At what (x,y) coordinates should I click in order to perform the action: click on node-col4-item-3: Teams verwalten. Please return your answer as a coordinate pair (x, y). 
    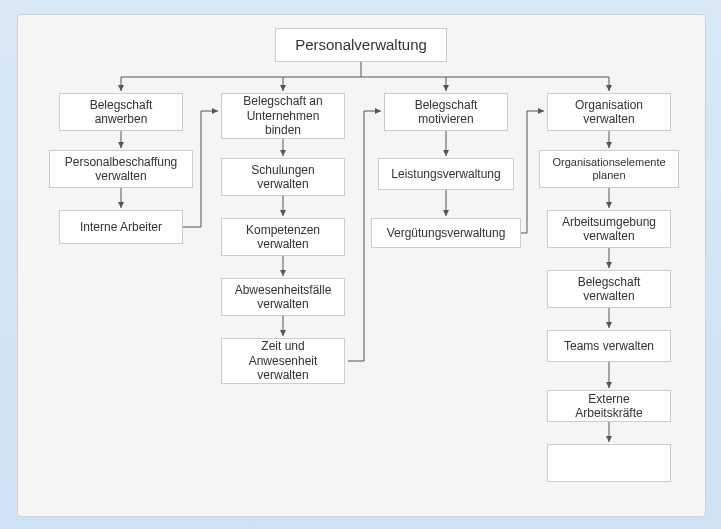
    Looking at the image, I should click on (609, 346).